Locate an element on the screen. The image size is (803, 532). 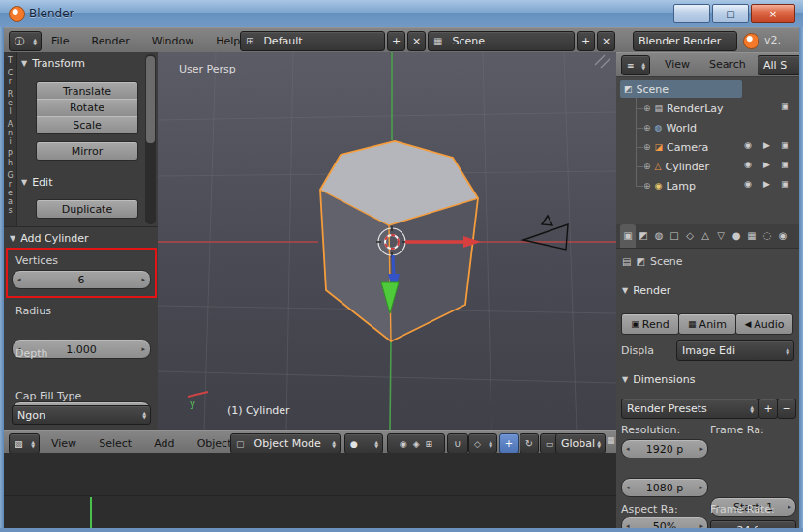
camera-top is located at coordinates (548, 221).